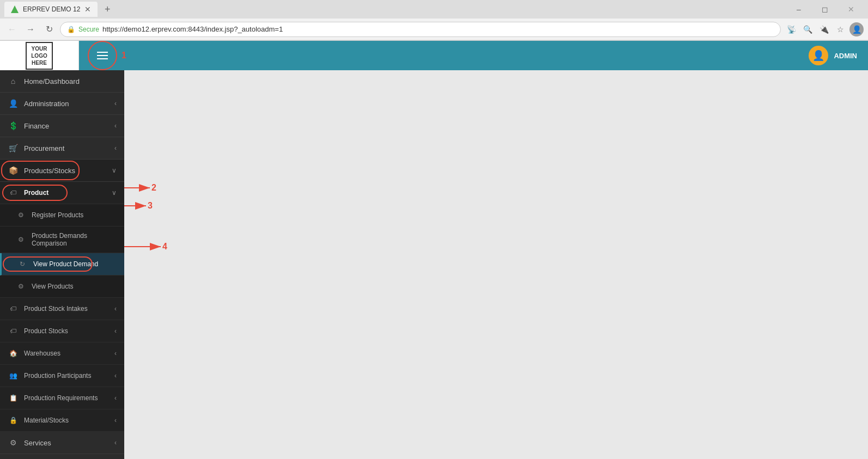  I want to click on back-button: ←, so click(12, 29).